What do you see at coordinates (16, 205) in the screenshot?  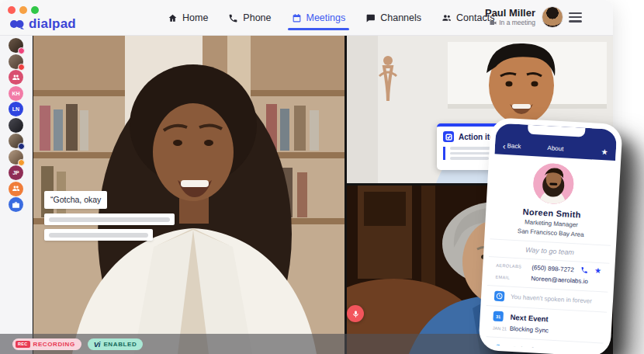 I see `sidebar-workspace-avatar` at bounding box center [16, 205].